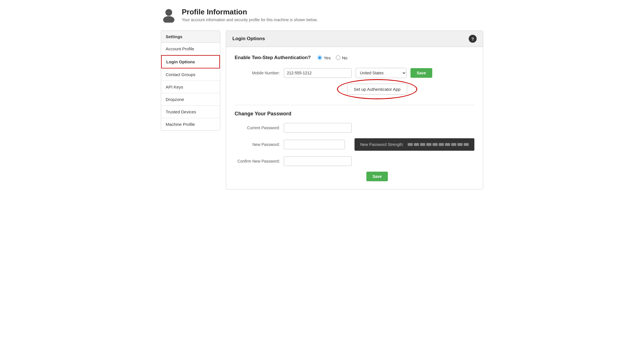  I want to click on current-password-label: Current Password:, so click(257, 128).